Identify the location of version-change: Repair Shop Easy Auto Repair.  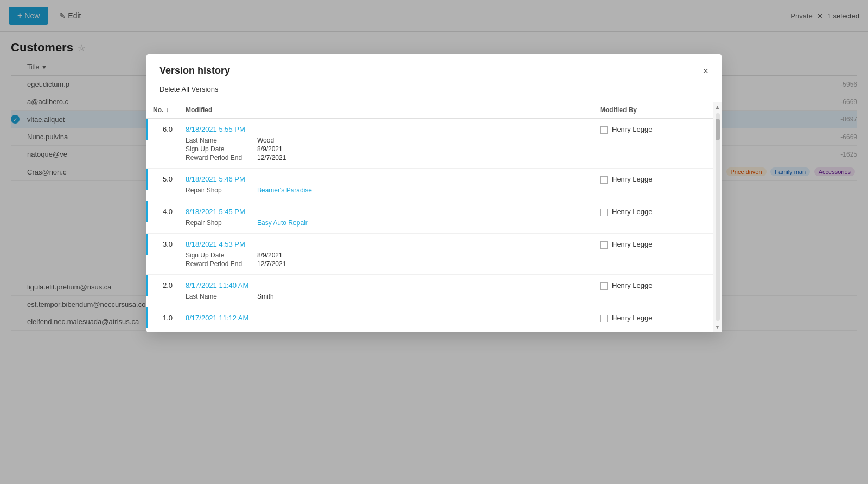
(386, 223).